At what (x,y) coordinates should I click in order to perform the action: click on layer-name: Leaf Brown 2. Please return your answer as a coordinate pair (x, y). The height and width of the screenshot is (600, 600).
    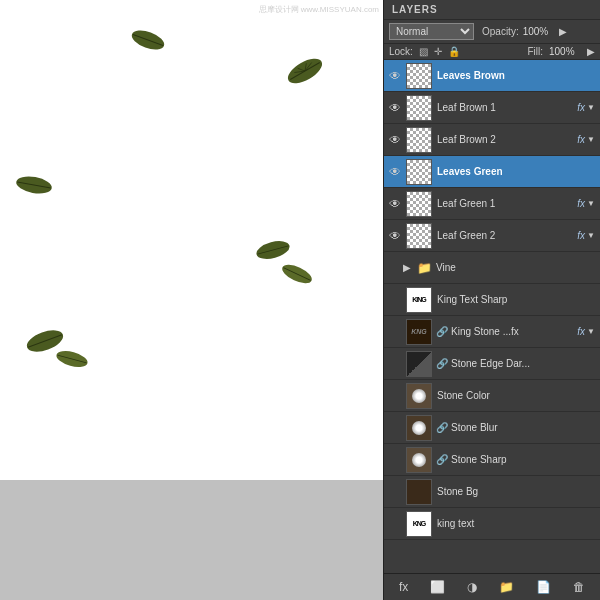
    Looking at the image, I should click on (506, 140).